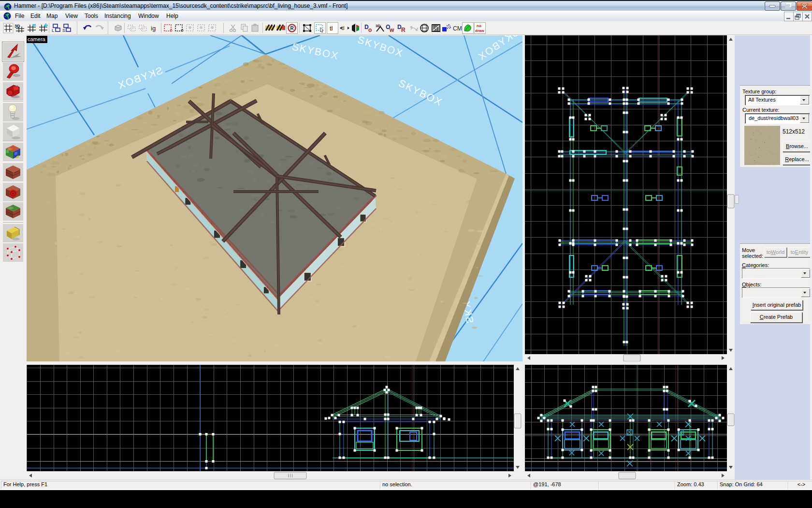 The width and height of the screenshot is (812, 508). I want to click on svg-text: ig, so click(153, 28).